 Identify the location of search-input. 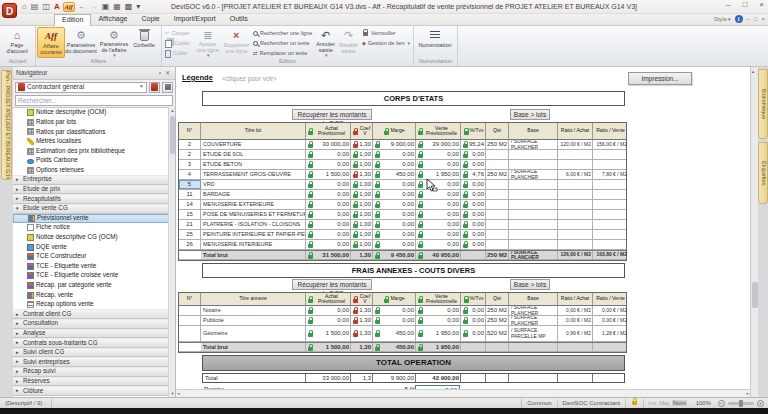
(94, 100).